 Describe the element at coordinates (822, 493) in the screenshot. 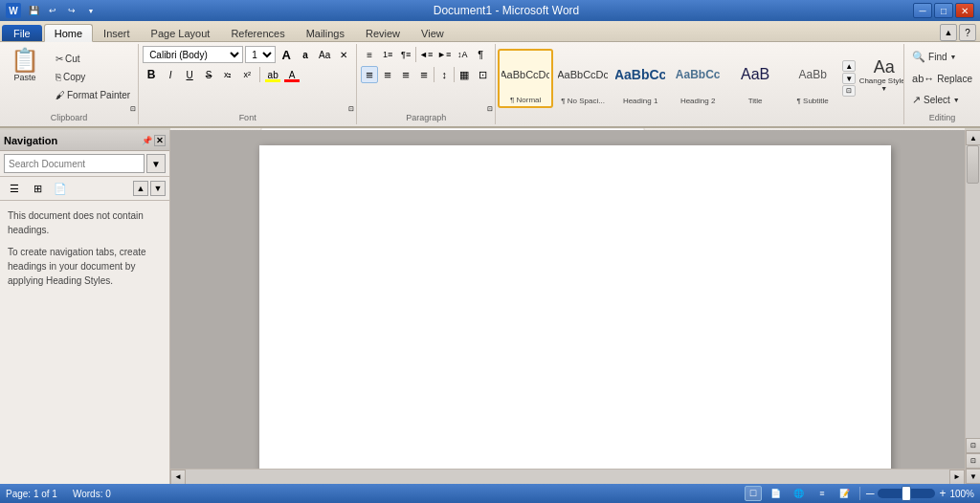

I see `outline-btn: ≡` at that location.